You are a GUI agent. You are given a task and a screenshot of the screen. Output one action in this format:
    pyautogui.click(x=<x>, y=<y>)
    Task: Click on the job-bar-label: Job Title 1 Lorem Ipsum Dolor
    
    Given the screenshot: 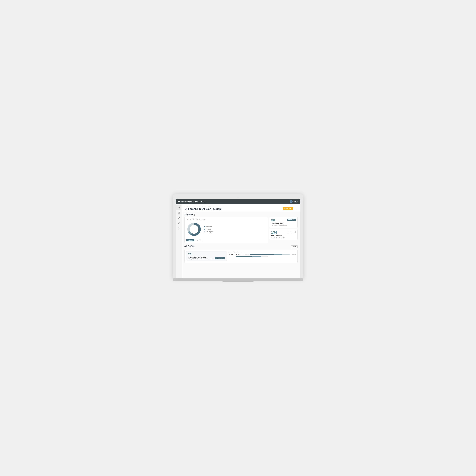 What is the action you would take?
    pyautogui.click(x=236, y=255)
    